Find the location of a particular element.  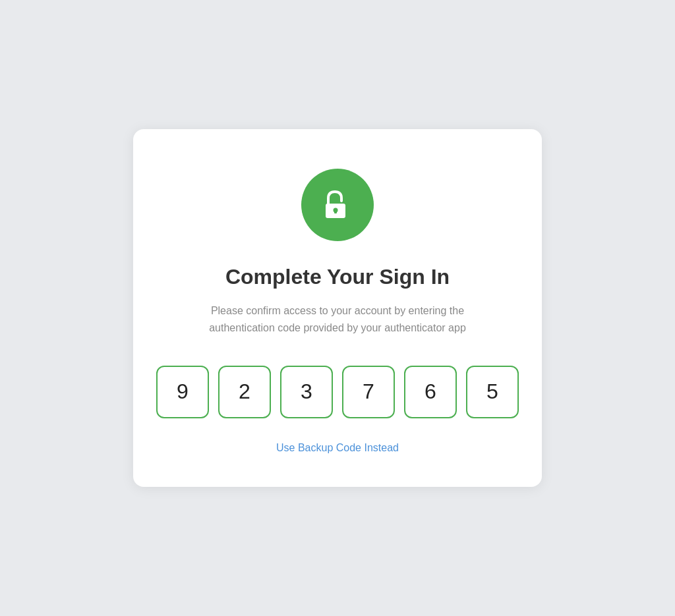

use-backup-code-link: Use Backup Code Instead is located at coordinates (338, 448).